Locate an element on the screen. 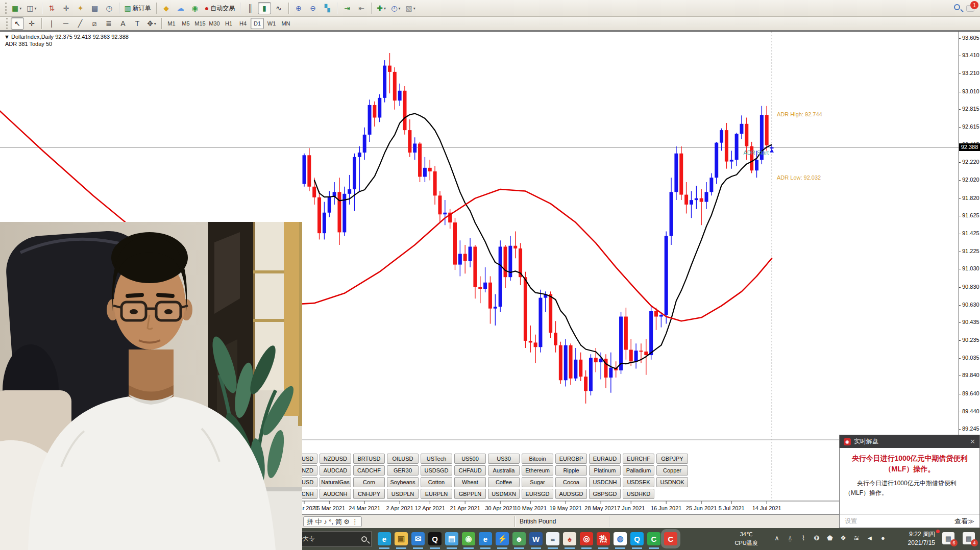 This screenshot has width=980, height=550. symbol-button-cotton: Cotton is located at coordinates (436, 482).